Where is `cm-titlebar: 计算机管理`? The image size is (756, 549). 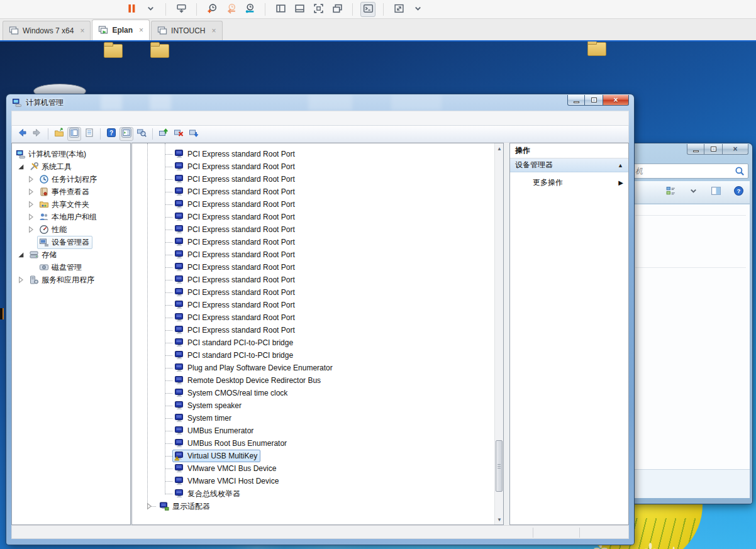 cm-titlebar: 计算机管理 is located at coordinates (320, 103).